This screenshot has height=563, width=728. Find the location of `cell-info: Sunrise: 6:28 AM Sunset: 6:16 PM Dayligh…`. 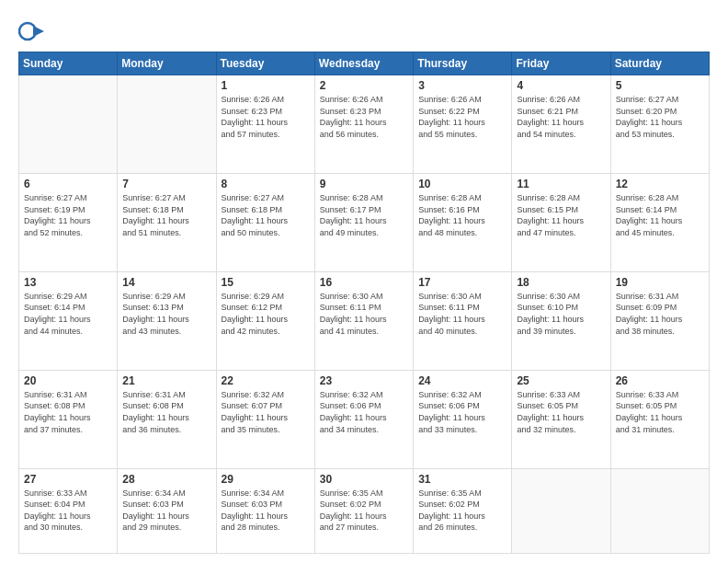

cell-info: Sunrise: 6:28 AM Sunset: 6:16 PM Dayligh… is located at coordinates (462, 215).